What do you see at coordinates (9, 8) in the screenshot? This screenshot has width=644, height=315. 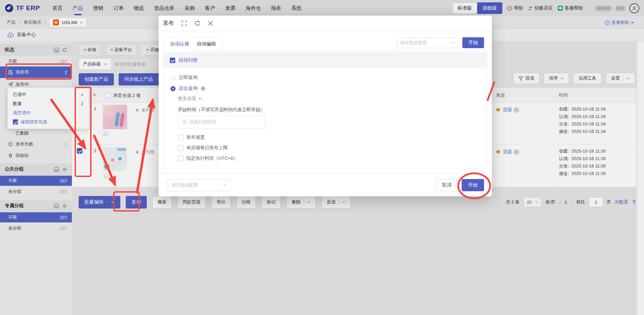 I see `logo-icon` at bounding box center [9, 8].